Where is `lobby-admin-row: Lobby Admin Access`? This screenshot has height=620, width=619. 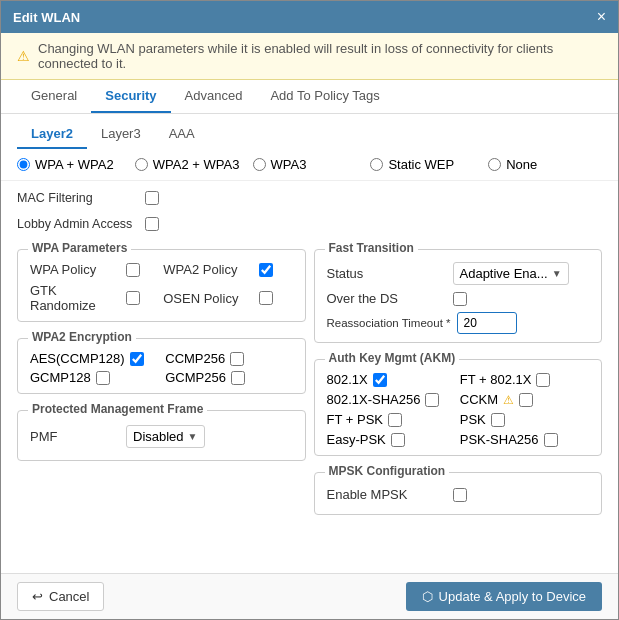
lobby-admin-row: Lobby Admin Access is located at coordinates (310, 224).